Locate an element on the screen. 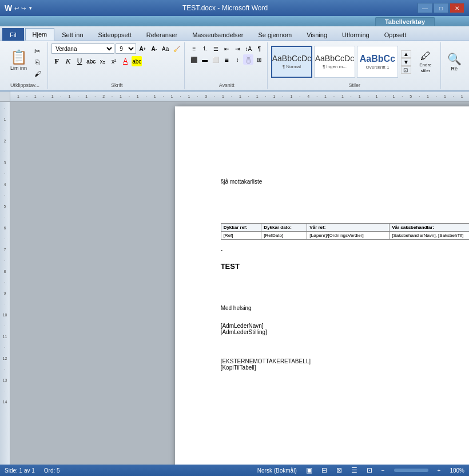 The width and height of the screenshot is (469, 476). borders-button: ⊞ is located at coordinates (259, 60).